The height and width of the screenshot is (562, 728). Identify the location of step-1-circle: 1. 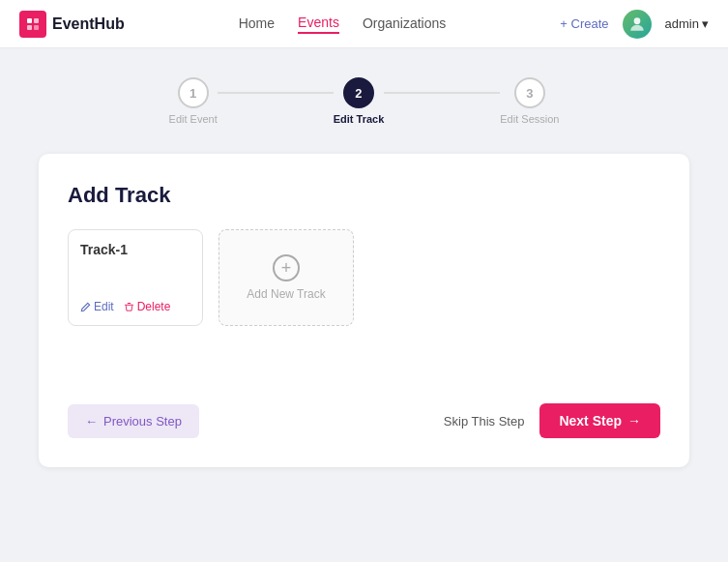
(193, 93).